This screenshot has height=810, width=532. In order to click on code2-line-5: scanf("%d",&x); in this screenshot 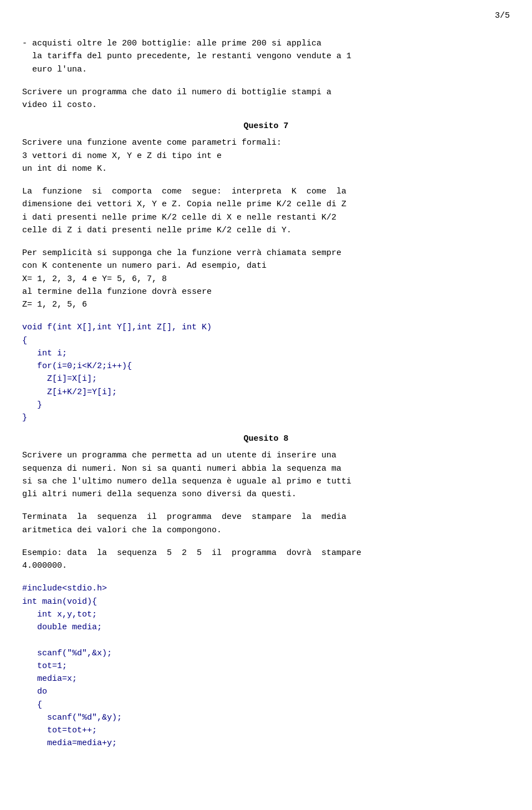, I will do `click(266, 653)`.